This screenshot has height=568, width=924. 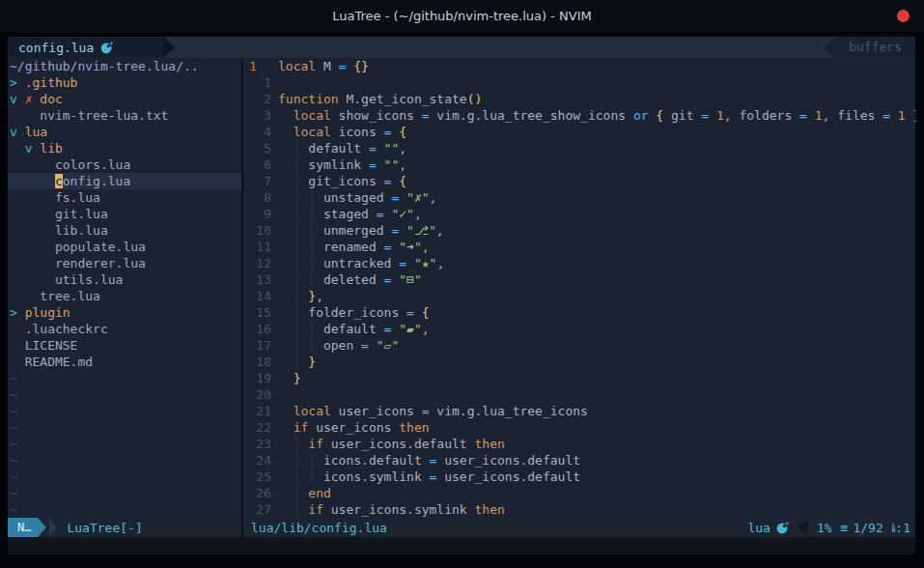 What do you see at coordinates (579, 460) in the screenshot?
I see `code-line: 24 ┆ ┆ icons.default = user_icons.defaul…` at bounding box center [579, 460].